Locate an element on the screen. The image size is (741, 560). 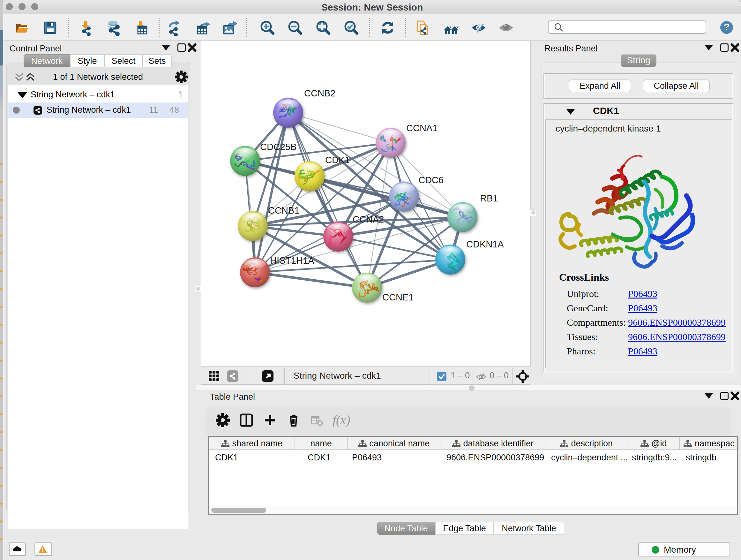
svg-text: CDKN1A is located at coordinates (485, 244).